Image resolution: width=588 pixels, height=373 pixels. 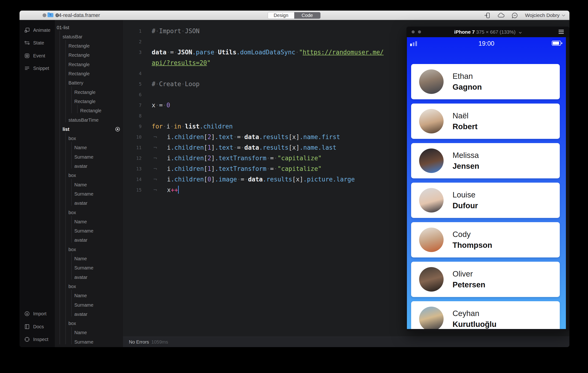 I want to click on hamburger-menu-icon, so click(x=561, y=32).